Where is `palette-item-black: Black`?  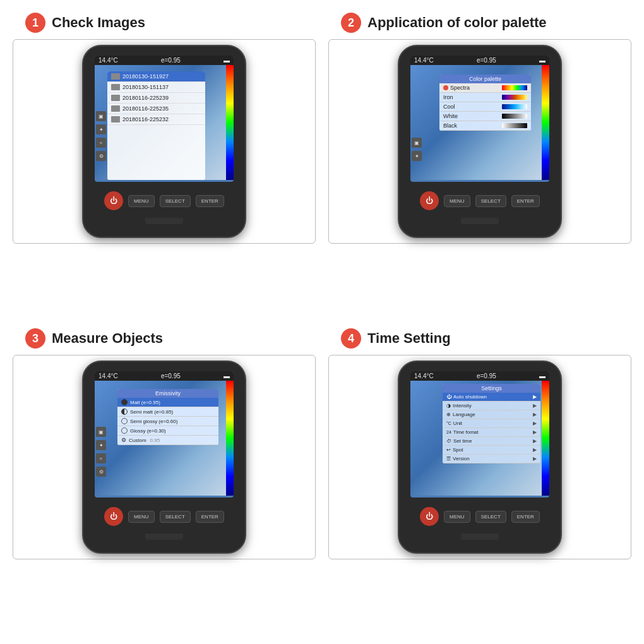
palette-item-black: Black is located at coordinates (485, 126).